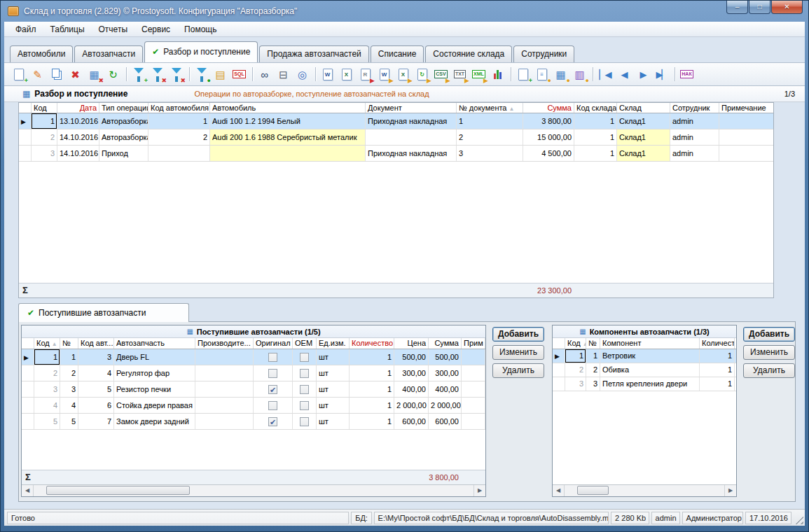 The height and width of the screenshot is (532, 809). What do you see at coordinates (155, 405) in the screenshot?
I see `table-cell: Стойка двери правая` at bounding box center [155, 405].